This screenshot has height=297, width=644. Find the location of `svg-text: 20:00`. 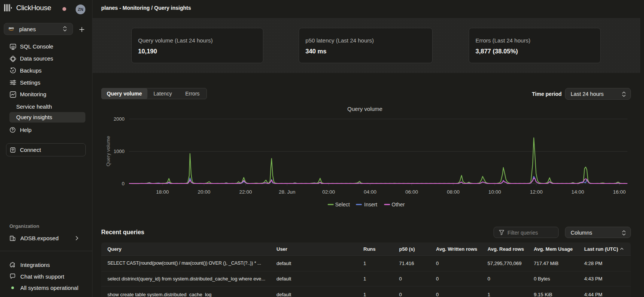

svg-text: 20:00 is located at coordinates (204, 192).